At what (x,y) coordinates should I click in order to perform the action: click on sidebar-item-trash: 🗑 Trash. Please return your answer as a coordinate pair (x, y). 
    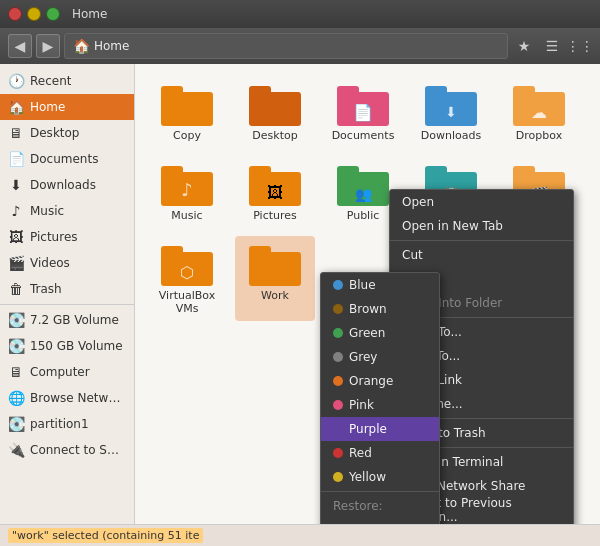
    Looking at the image, I should click on (67, 289).